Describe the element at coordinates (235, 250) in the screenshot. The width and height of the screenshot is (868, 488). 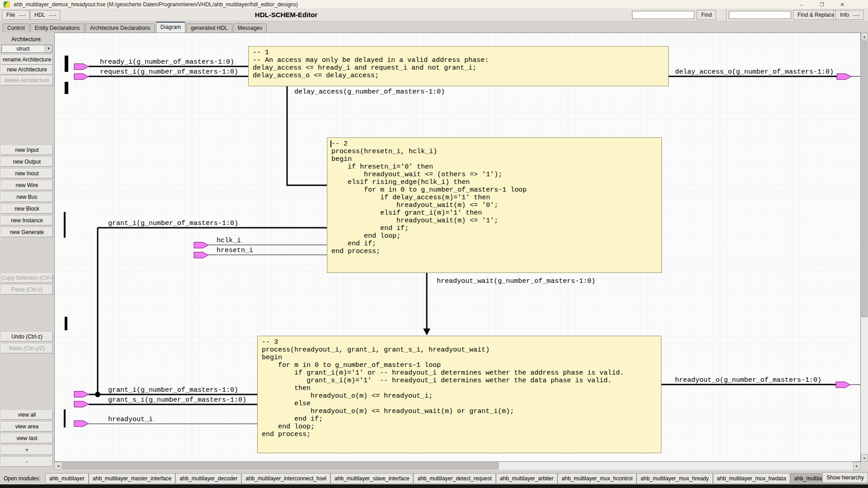
I see `signal-label-hresetn_i: hresetn_i` at that location.